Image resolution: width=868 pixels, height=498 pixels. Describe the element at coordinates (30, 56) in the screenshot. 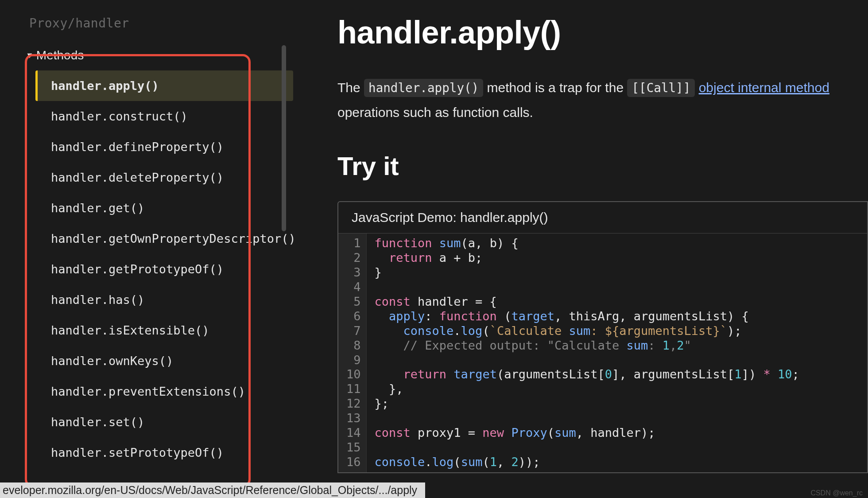

I see `triangle-down-icon: ▼` at that location.